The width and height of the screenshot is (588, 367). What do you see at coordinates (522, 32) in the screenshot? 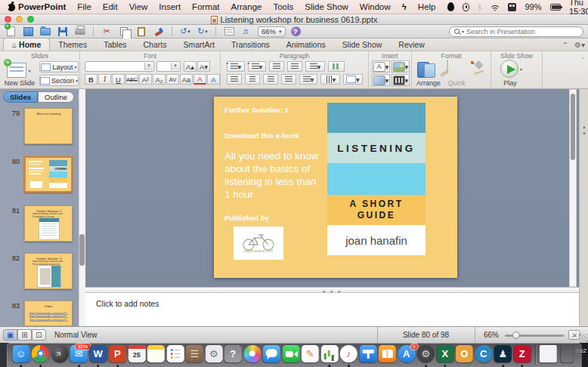
I see `search-input` at bounding box center [522, 32].